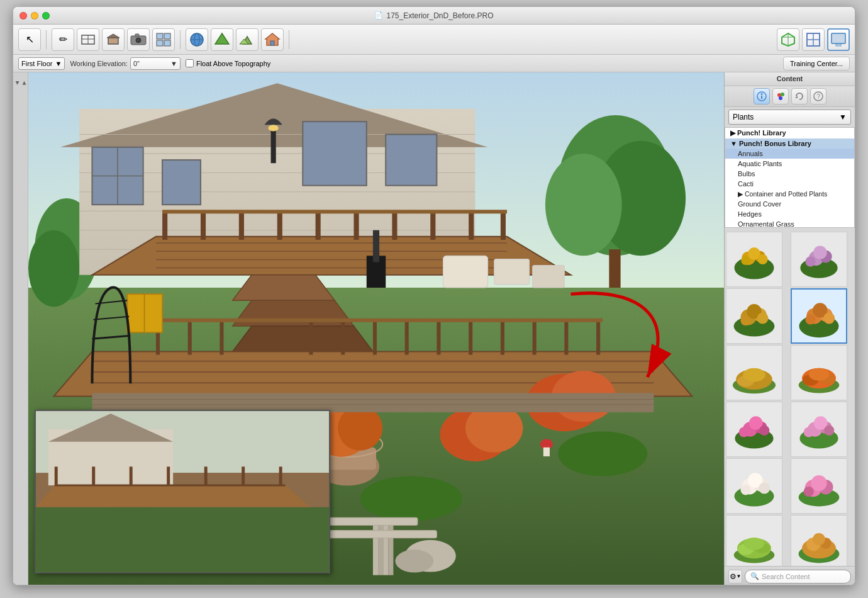 The height and width of the screenshot is (598, 868). Describe the element at coordinates (816, 64) in the screenshot. I see `training-center-button: Training Center...` at that location.